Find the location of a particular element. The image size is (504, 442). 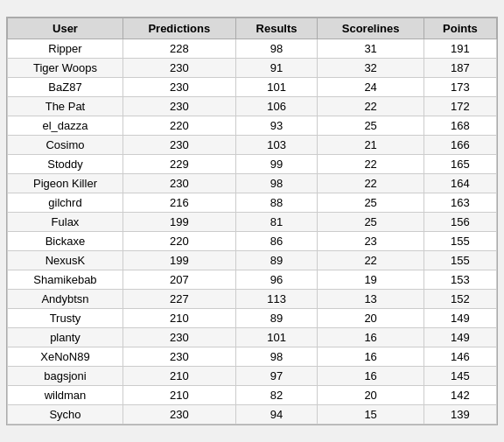

cell-6-2: 99 is located at coordinates (276, 165).